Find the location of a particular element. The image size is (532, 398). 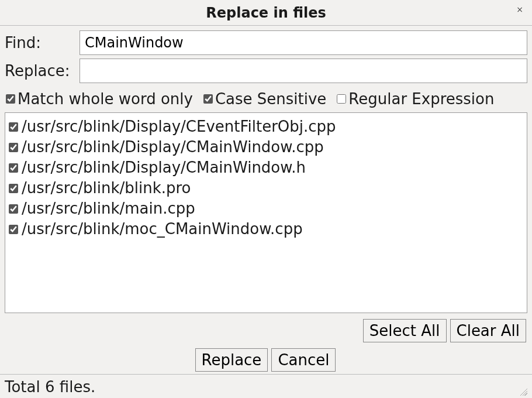

find-label: Find: is located at coordinates (42, 43).